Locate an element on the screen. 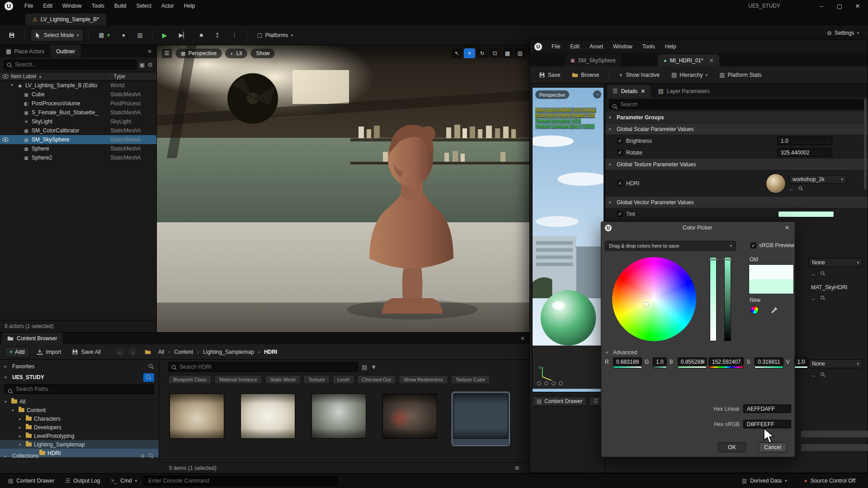 The width and height of the screenshot is (868, 488). saved-colors-dropdown: Drag & drop colors here to save ▾ is located at coordinates (670, 246).